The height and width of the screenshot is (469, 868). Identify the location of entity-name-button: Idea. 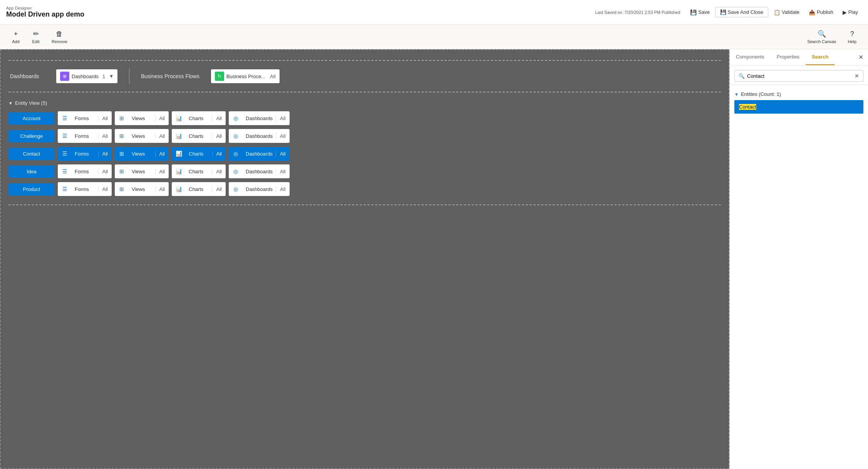
(32, 172).